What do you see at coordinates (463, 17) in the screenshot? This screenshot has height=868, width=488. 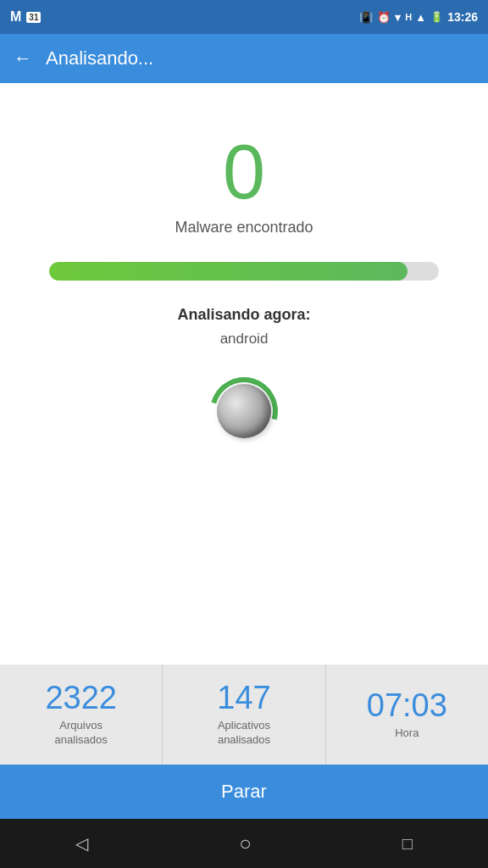 I see `time-display: 13:26` at bounding box center [463, 17].